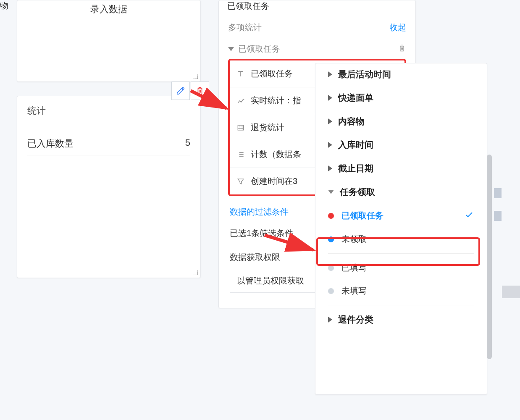  I want to click on config-item-label: 实时统计：指, so click(276, 101).